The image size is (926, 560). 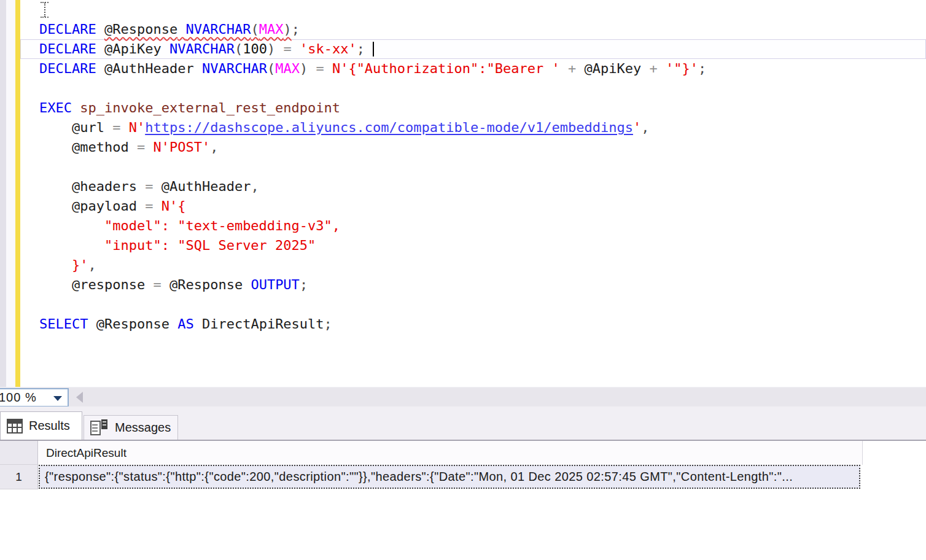 What do you see at coordinates (88, 187) in the screenshot?
I see `code-token: @headers` at bounding box center [88, 187].